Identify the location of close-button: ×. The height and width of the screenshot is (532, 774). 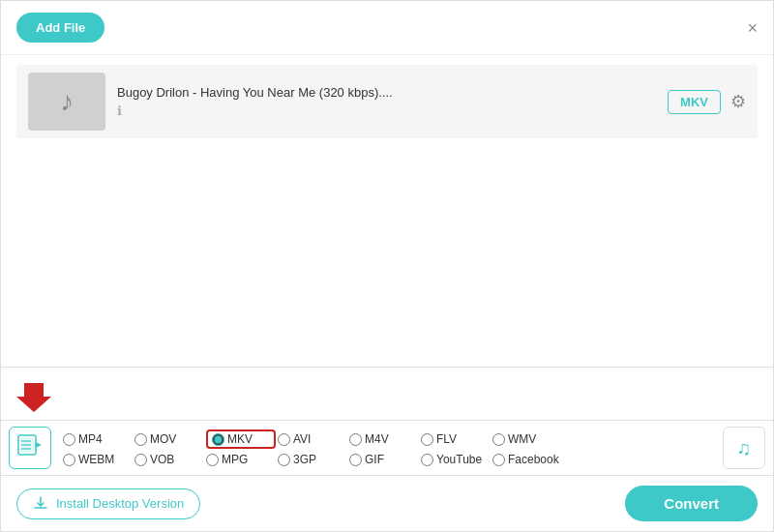
(753, 27).